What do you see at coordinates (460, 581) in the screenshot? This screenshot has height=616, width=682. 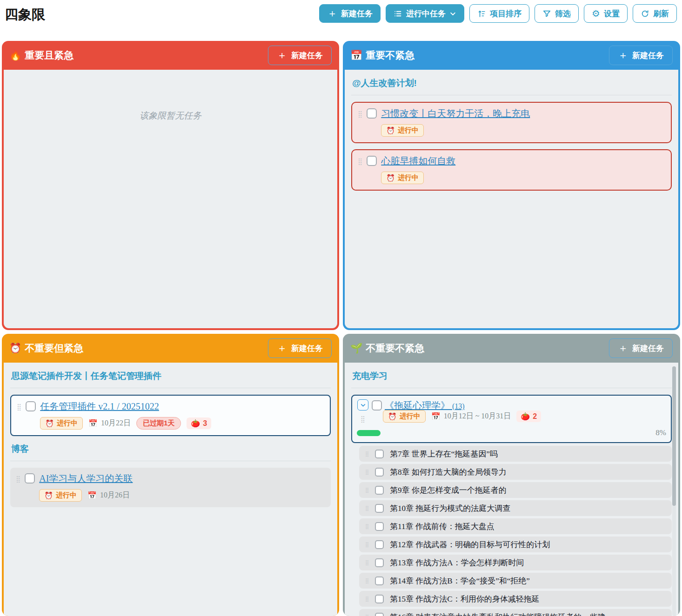 I see `subtask-title: 第14章 作战方法B：学会“接受”和“拒绝”` at bounding box center [460, 581].